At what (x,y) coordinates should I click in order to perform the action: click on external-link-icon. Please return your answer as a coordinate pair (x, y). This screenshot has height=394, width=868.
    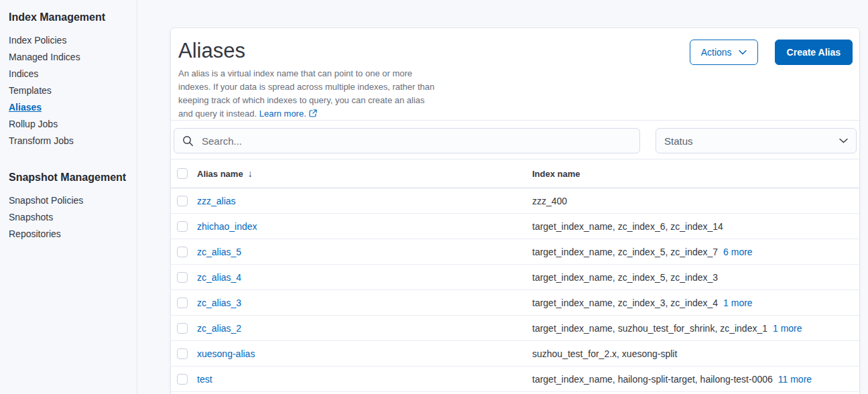
    Looking at the image, I should click on (313, 113).